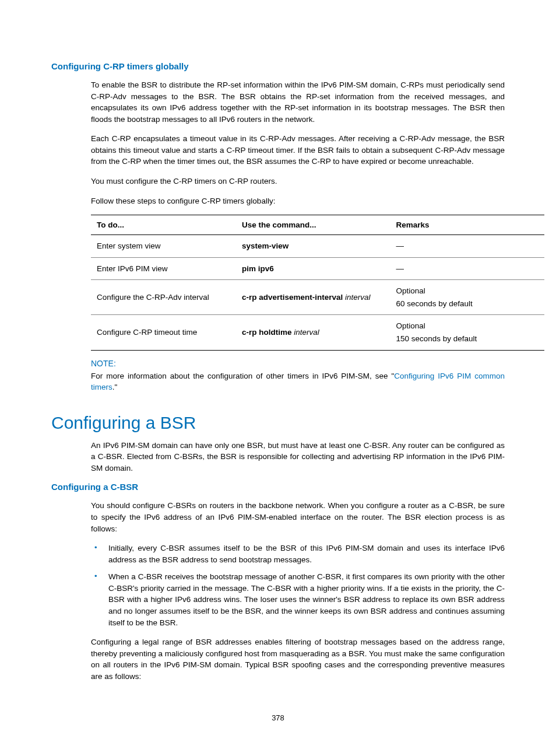  Describe the element at coordinates (298, 201) in the screenshot. I see `paragraph: Follow these steps to configure C-RP tim…` at that location.